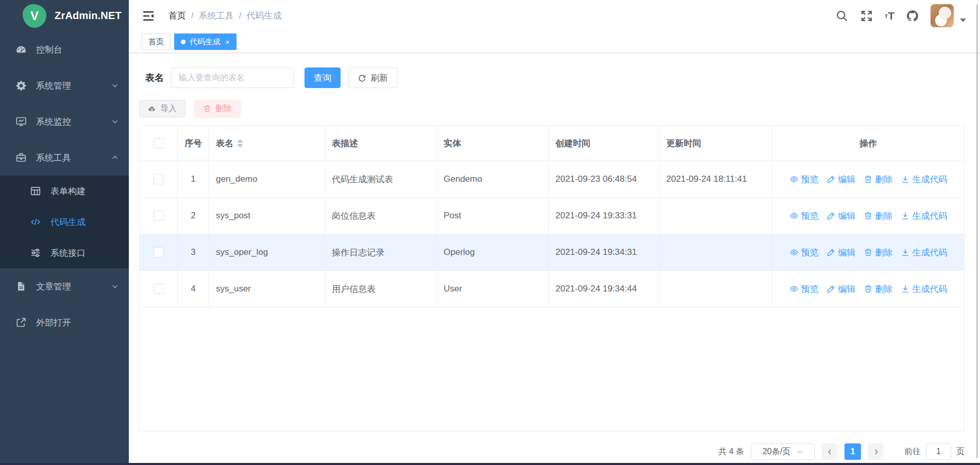 Image resolution: width=980 pixels, height=465 pixels. Describe the element at coordinates (148, 16) in the screenshot. I see `sidebar-collapse-icon` at that location.